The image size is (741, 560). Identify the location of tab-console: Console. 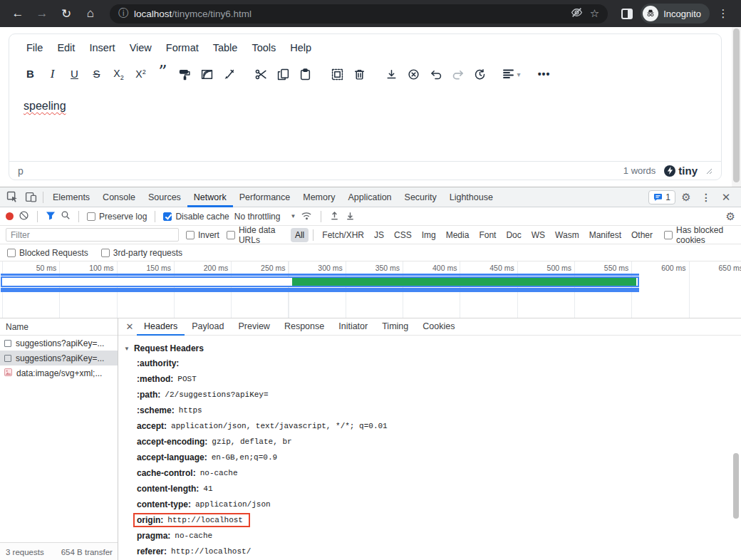
(119, 197).